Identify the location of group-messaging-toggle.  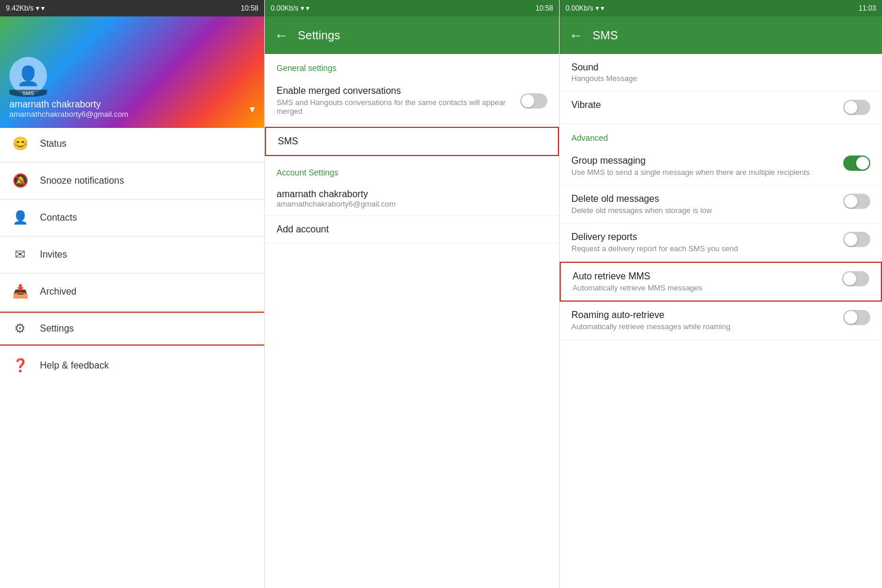
(857, 163).